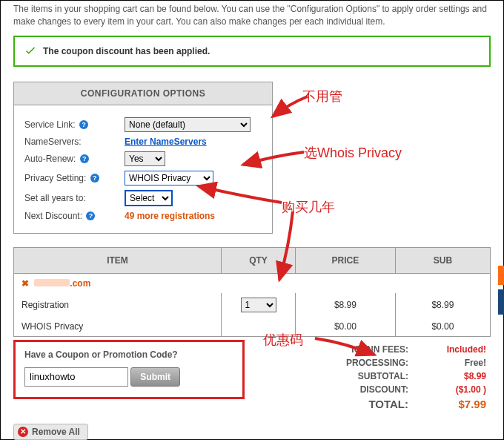 The width and height of the screenshot is (504, 440). What do you see at coordinates (283, 340) in the screenshot?
I see `annotation-4: 优惠码` at bounding box center [283, 340].